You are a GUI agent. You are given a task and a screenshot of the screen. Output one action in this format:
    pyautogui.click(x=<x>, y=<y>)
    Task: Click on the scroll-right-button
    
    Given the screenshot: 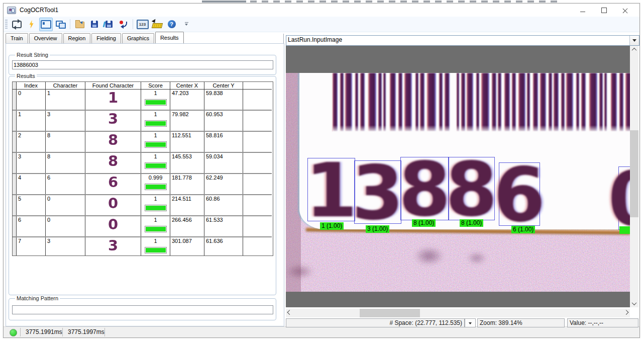 What is the action you would take?
    pyautogui.click(x=626, y=313)
    